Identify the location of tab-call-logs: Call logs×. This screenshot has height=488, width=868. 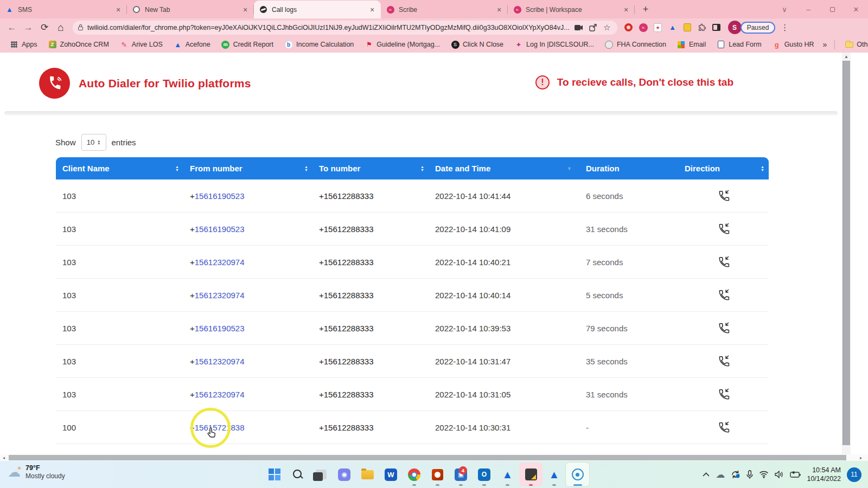
(317, 10).